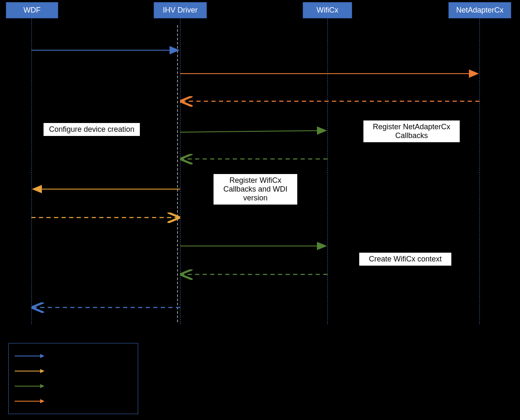  Describe the element at coordinates (106, 211) in the screenshot. I see `msg-wdfcreate-ret: Return WdfDeviceCreate()` at that location.